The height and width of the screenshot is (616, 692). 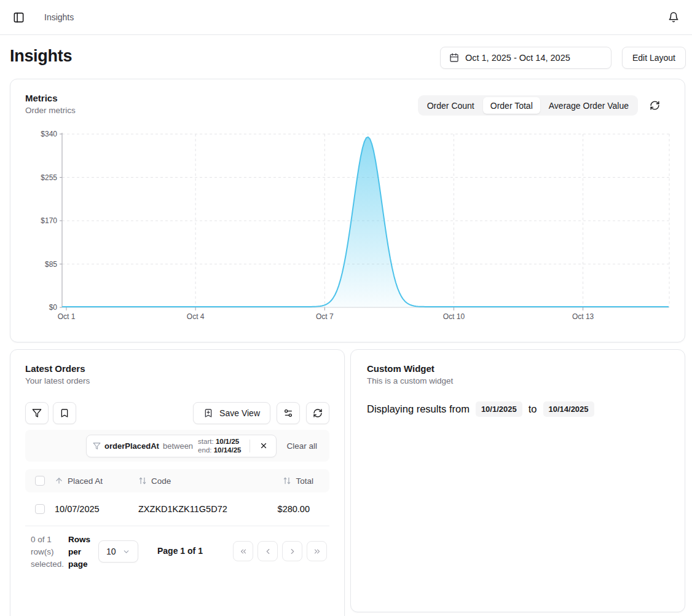 I want to click on widget-subtitle: This is a custom widget, so click(x=410, y=381).